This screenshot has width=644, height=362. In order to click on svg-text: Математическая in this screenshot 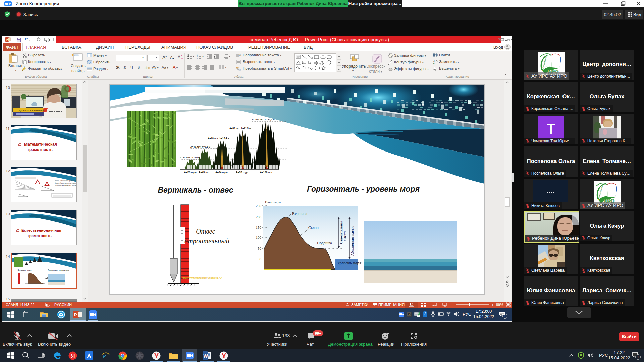, I will do `click(41, 144)`.